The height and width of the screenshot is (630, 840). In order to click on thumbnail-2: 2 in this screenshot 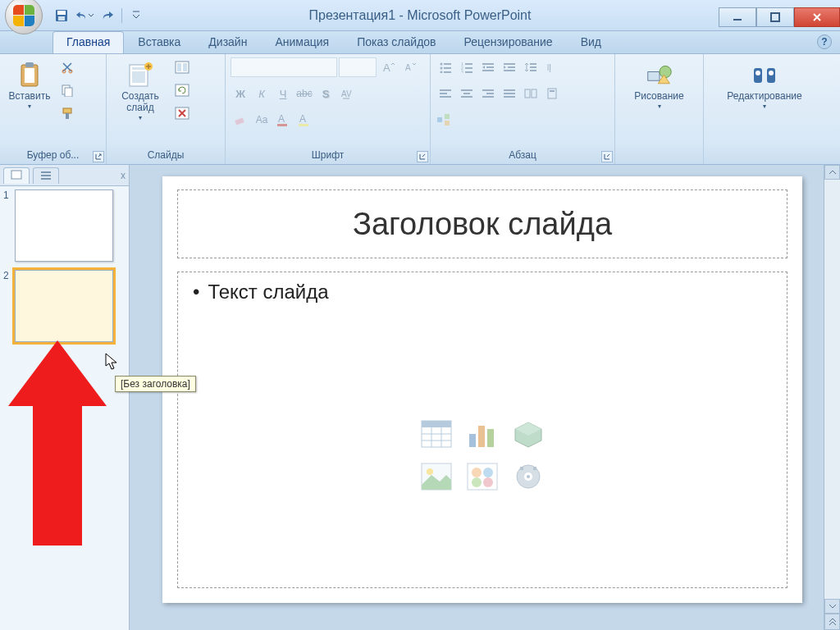, I will do `click(64, 306)`.